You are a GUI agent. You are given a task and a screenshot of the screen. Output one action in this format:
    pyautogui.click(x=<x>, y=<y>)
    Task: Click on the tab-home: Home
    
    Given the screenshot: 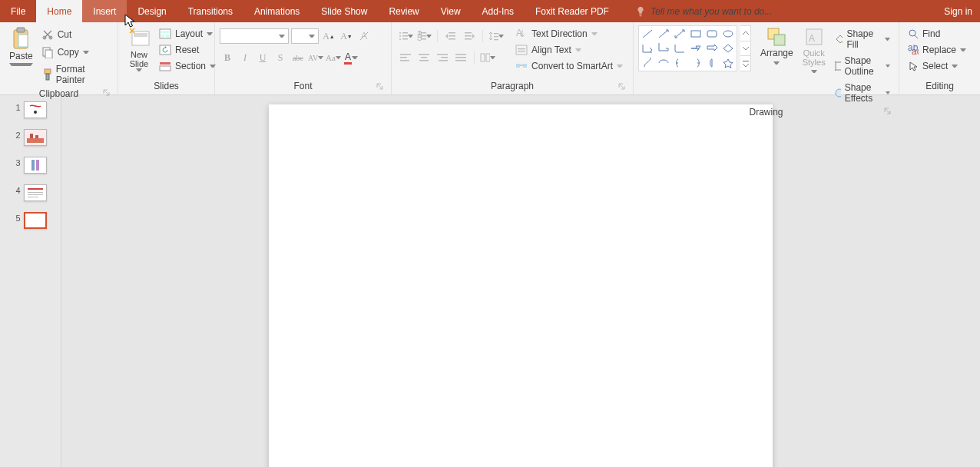 What is the action you would take?
    pyautogui.click(x=59, y=11)
    